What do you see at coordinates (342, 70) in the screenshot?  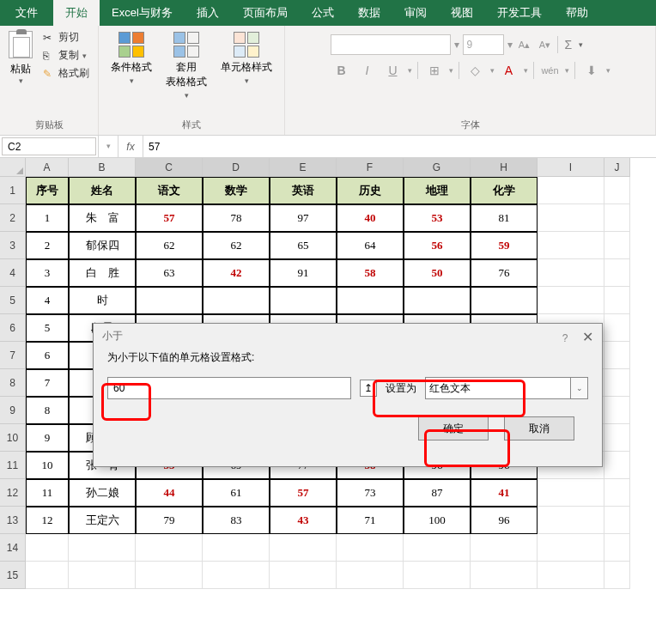 I see `bold-button: B` at bounding box center [342, 70].